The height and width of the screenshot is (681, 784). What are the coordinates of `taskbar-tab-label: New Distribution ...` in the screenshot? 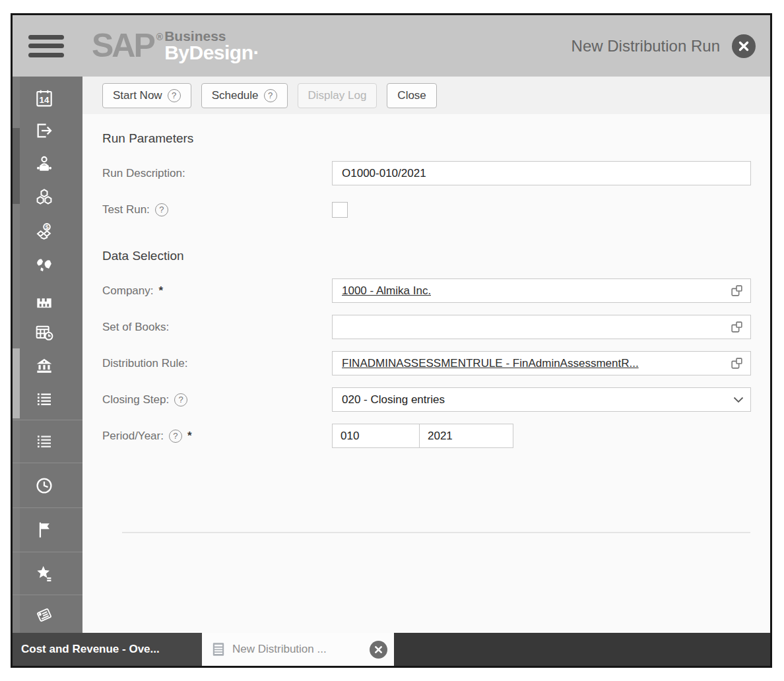 It's located at (298, 649).